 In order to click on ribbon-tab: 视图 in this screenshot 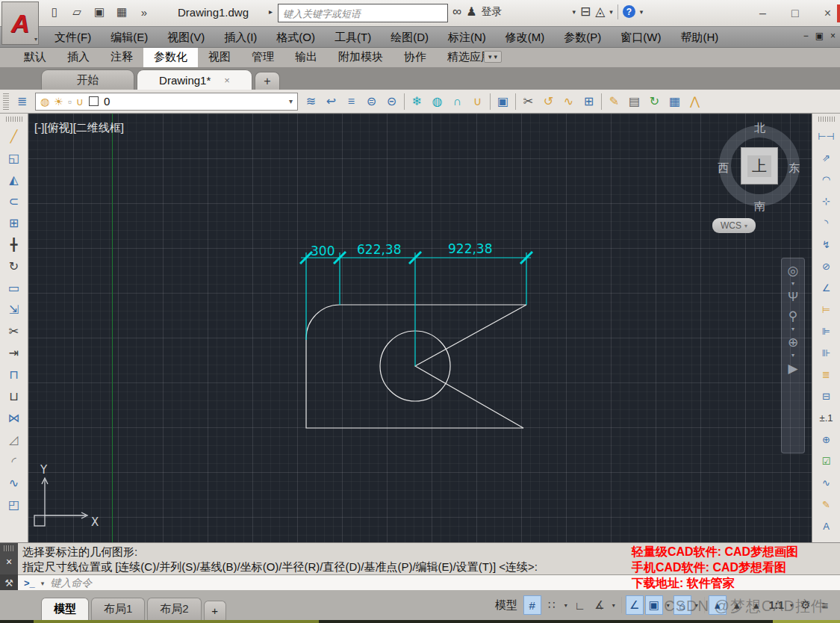, I will do `click(220, 58)`.